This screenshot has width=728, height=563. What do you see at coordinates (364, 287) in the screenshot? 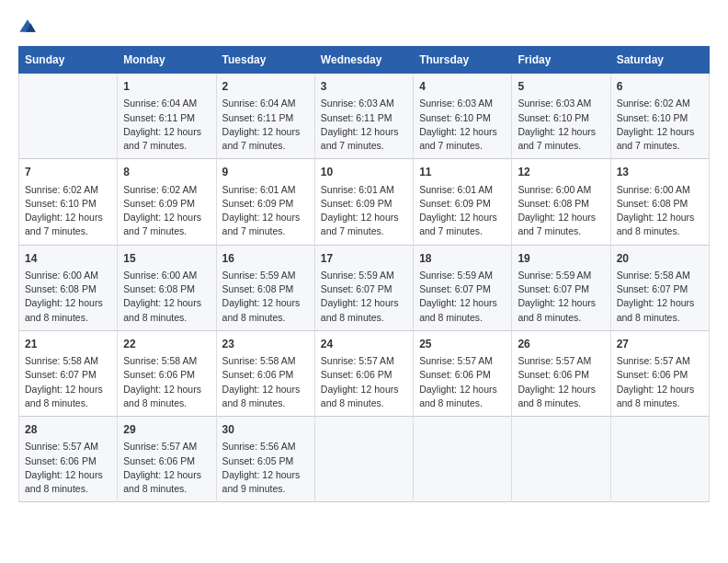
I see `calendar-week-row: 14Sunrise: 6:00 AM Sunset: 6:08 PM Dayli…` at bounding box center [364, 287].